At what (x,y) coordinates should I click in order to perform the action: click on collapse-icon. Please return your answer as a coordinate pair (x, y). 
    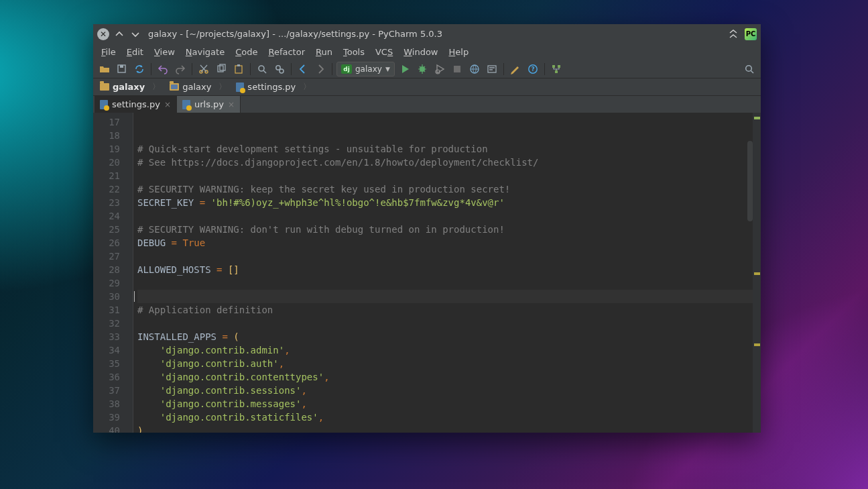
    Looking at the image, I should click on (733, 34).